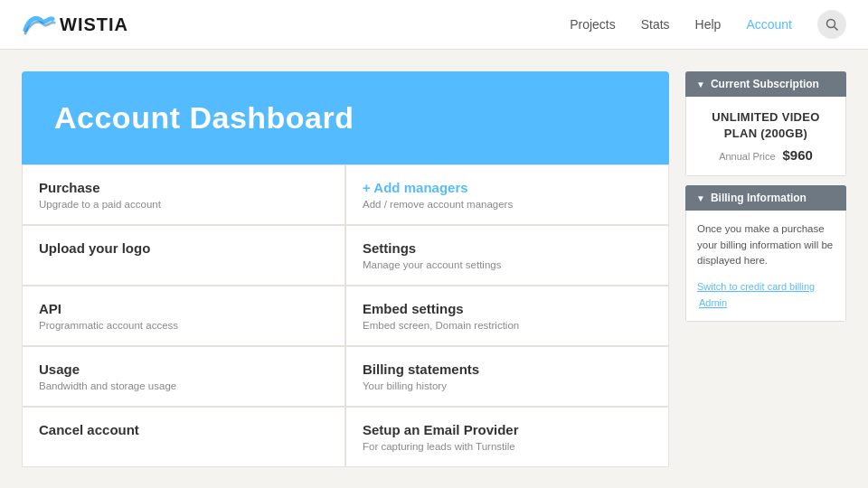 Image resolution: width=868 pixels, height=488 pixels. What do you see at coordinates (434, 25) in the screenshot?
I see `app-header: WISTIA Projects Stats Help Account` at bounding box center [434, 25].